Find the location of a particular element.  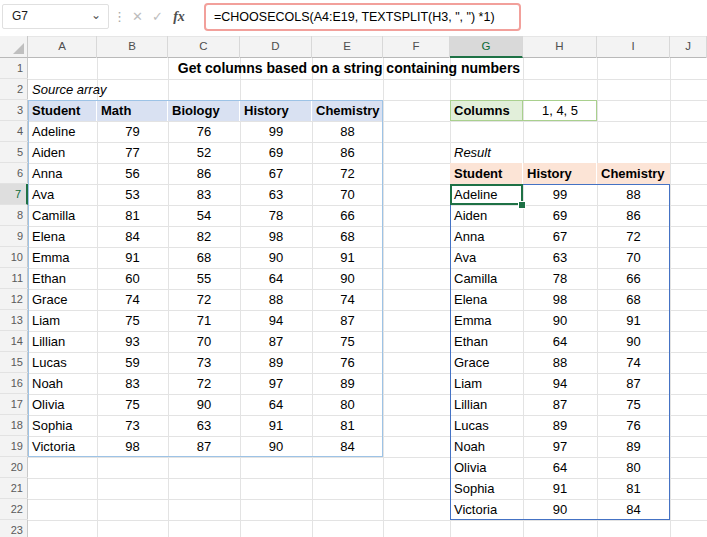

result-cell: 90 is located at coordinates (560, 320).